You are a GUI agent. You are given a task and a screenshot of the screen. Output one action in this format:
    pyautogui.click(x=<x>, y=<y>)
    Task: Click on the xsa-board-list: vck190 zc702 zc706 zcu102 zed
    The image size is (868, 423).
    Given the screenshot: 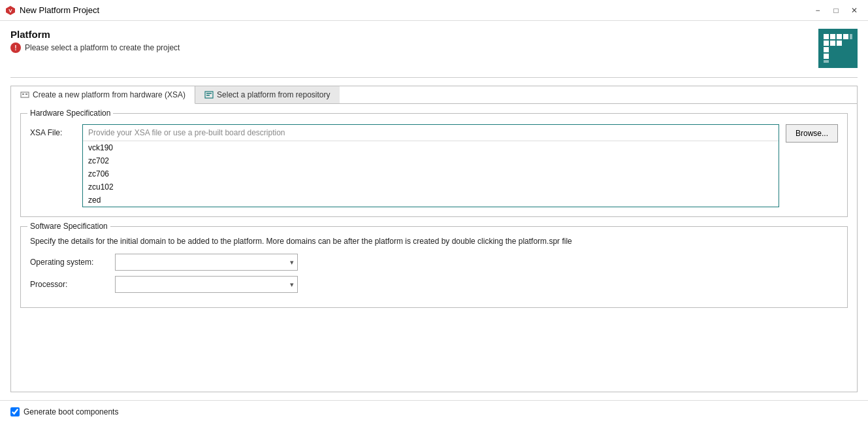 What is the action you would take?
    pyautogui.click(x=431, y=174)
    